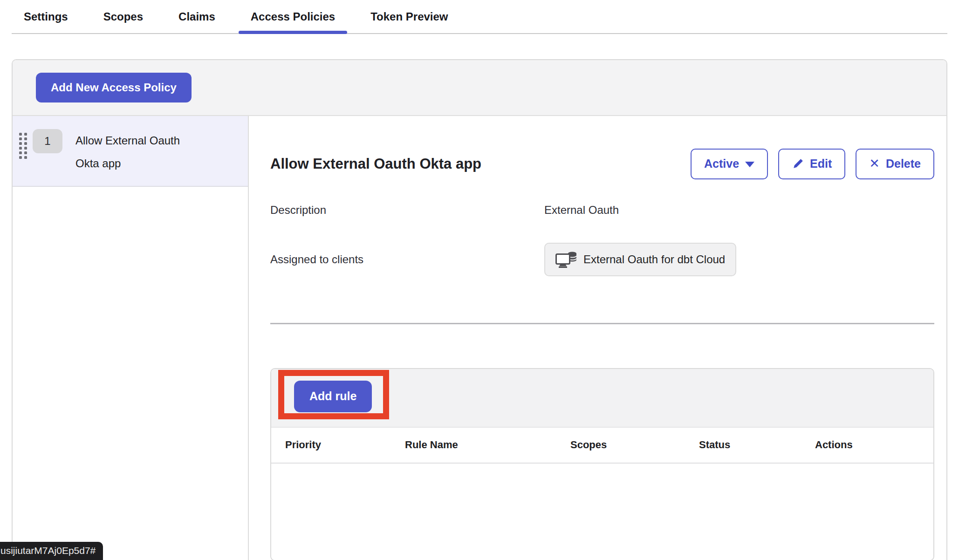  I want to click on tab-claims: Claims, so click(197, 17).